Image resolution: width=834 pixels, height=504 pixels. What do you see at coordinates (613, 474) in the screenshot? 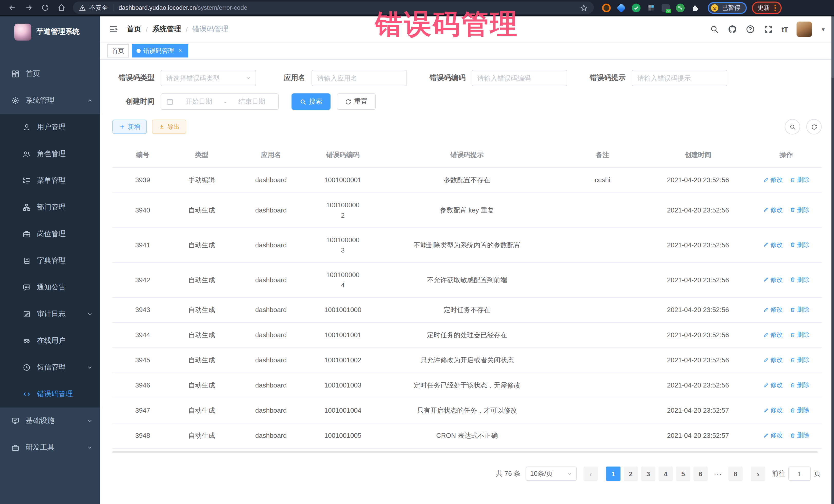
I see `page-button-1: 1` at bounding box center [613, 474].